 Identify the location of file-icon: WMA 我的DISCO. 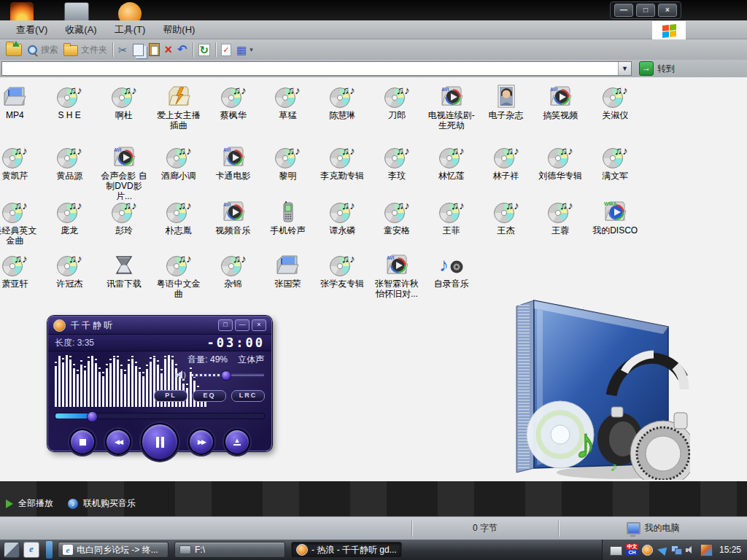
(616, 222).